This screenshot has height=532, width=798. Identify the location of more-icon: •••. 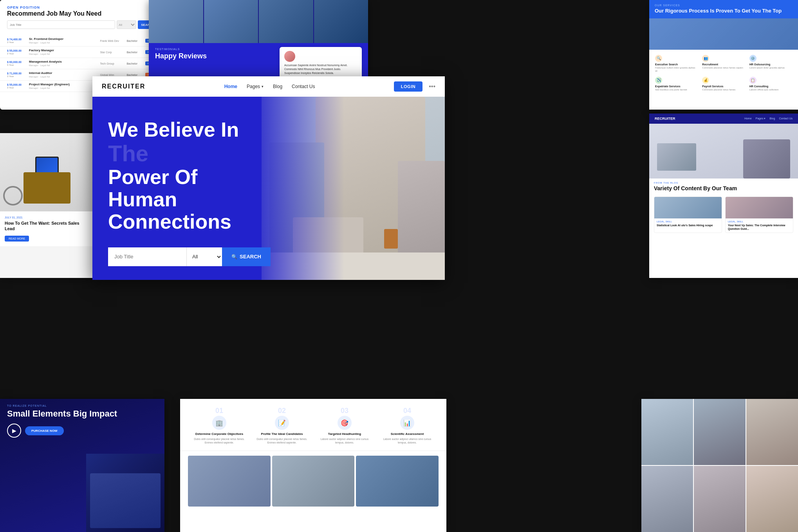
(432, 87).